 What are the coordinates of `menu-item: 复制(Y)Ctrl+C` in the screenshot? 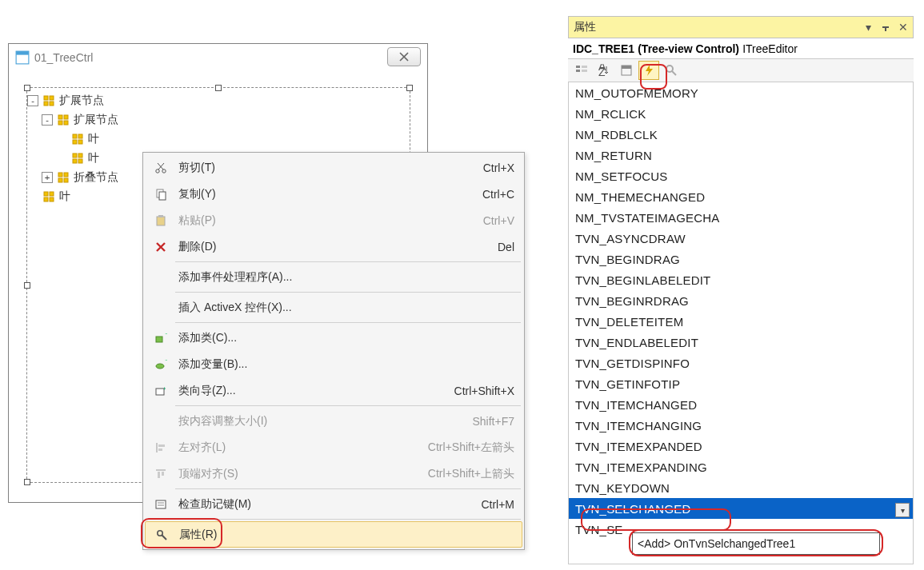 It's located at (334, 193).